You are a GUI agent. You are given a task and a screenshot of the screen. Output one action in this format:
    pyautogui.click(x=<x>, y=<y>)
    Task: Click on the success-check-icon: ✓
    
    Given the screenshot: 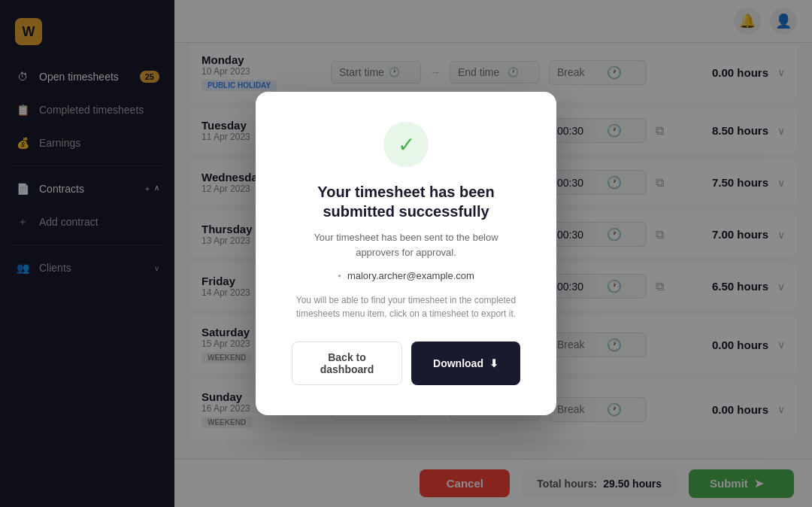 What is the action you would take?
    pyautogui.click(x=406, y=144)
    